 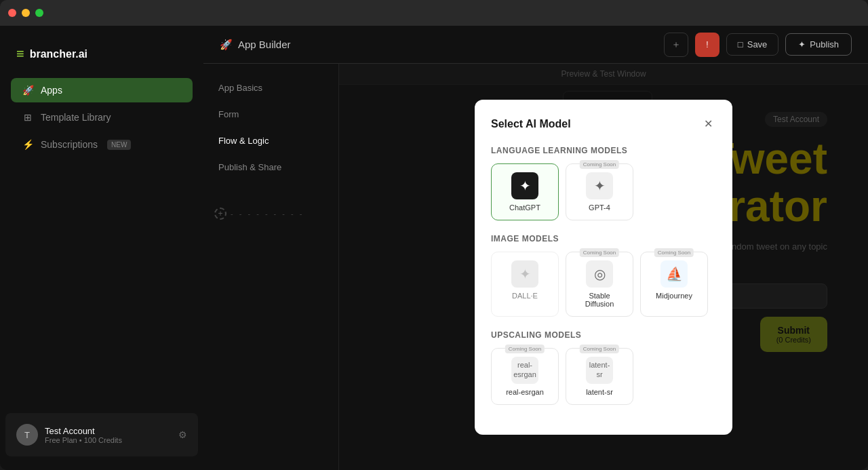 I want to click on avatar: T, so click(x=27, y=435).